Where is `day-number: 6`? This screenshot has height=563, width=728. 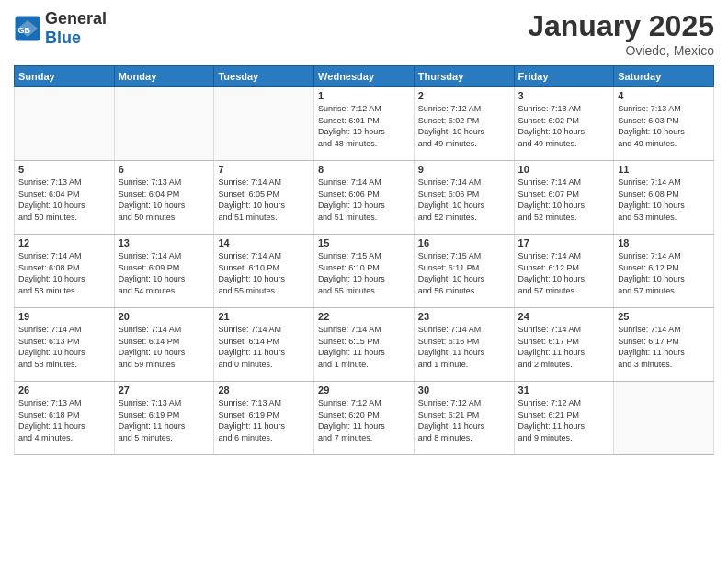
day-number: 6 is located at coordinates (165, 169).